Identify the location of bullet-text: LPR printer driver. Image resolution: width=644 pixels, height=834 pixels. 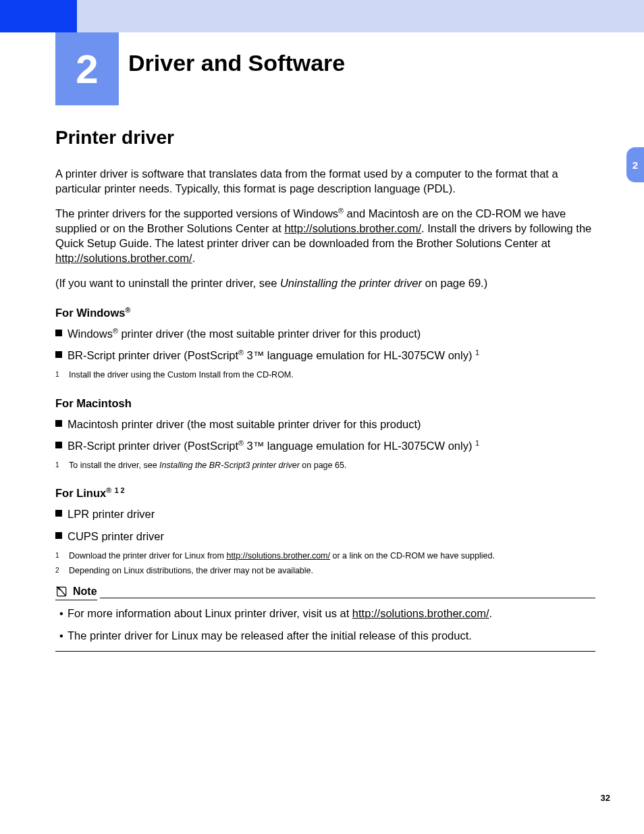
(111, 514).